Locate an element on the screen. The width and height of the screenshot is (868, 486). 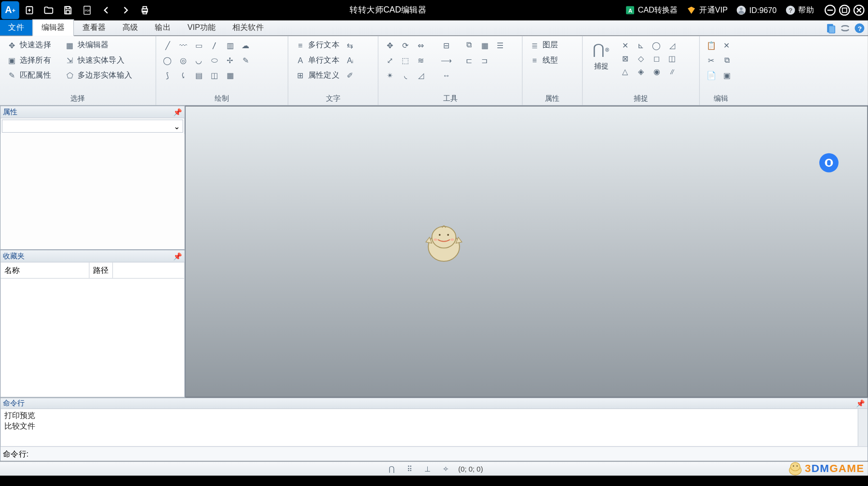
ortho-status-icon: ⊥ is located at coordinates (427, 469).